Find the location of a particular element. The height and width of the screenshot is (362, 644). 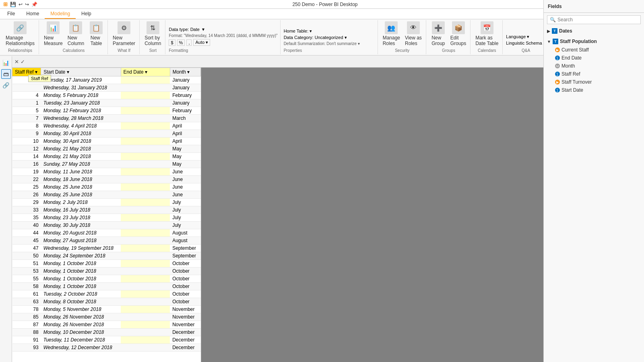

field-section-dates-header: ▶ T Dates is located at coordinates (594, 31).